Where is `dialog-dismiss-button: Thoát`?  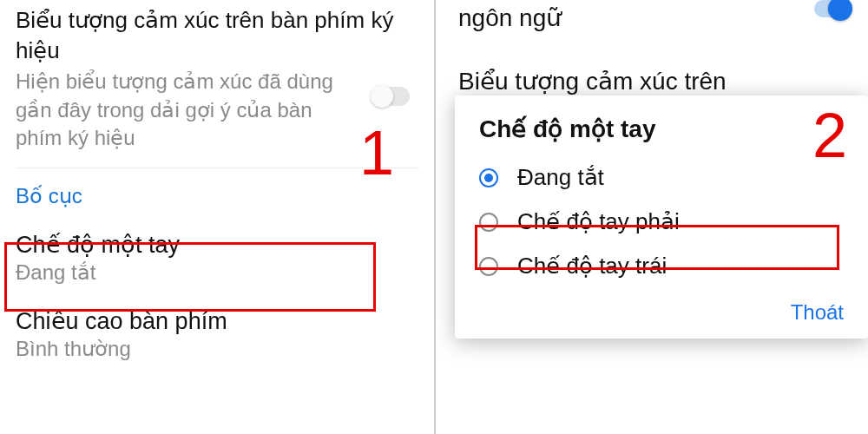
dialog-dismiss-button: Thoát is located at coordinates (818, 312).